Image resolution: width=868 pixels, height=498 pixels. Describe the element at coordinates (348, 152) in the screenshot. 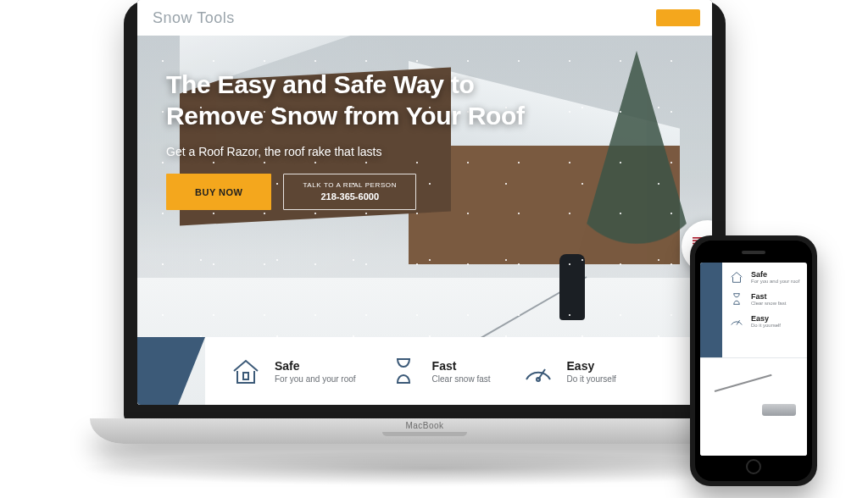

I see `hero-subtitle: Get a Roof Razor, the roof rake that las…` at that location.